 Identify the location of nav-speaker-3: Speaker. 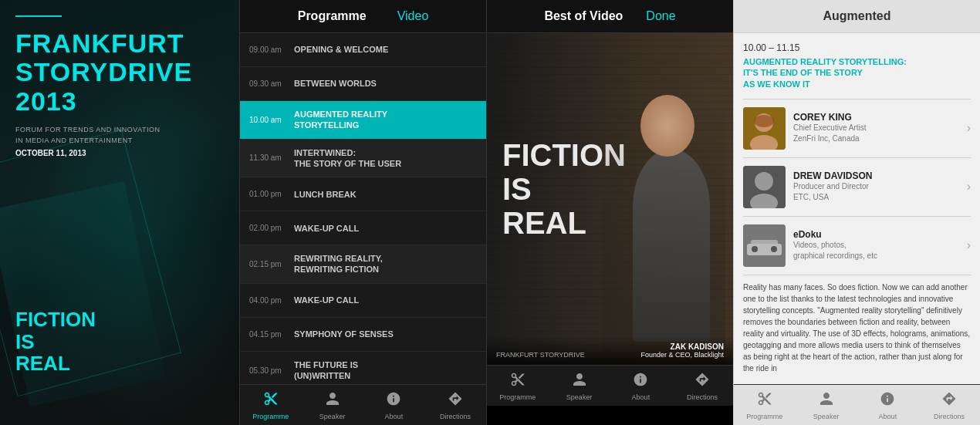
(826, 405).